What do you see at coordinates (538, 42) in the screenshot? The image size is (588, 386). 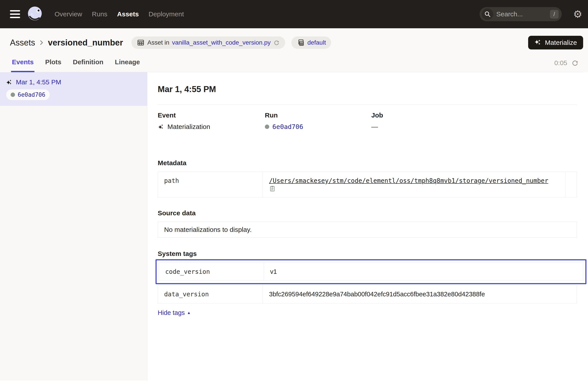 I see `sparkle-icon` at bounding box center [538, 42].